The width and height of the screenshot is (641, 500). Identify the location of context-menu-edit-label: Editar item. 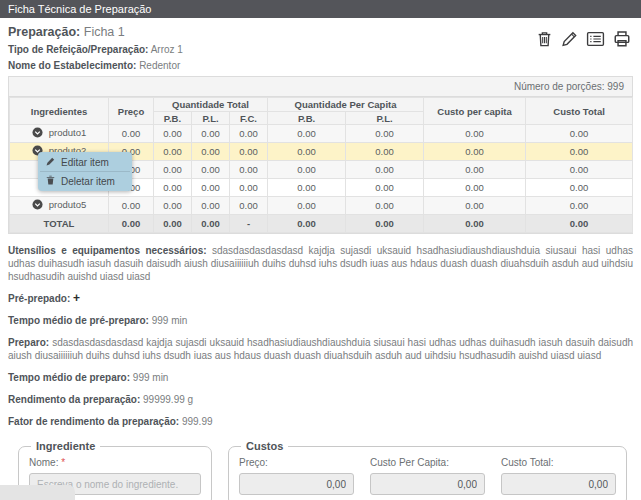
(85, 162).